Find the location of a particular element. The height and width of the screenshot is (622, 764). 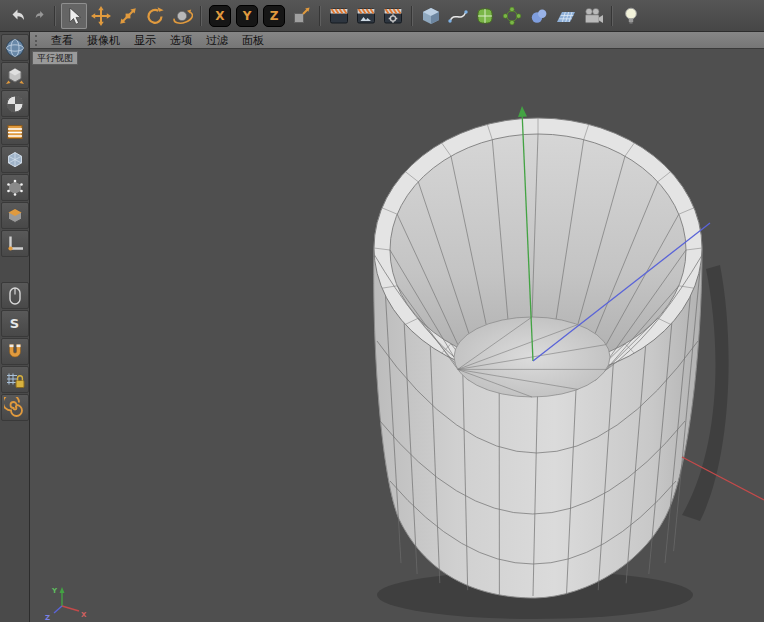

axis-gizmo: Y X Z is located at coordinates (66, 604).